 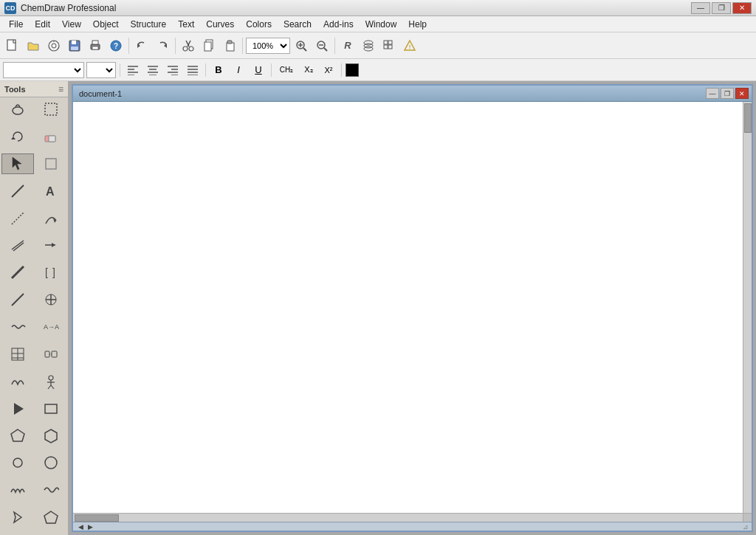 I want to click on tool-plus, so click(x=51, y=300).